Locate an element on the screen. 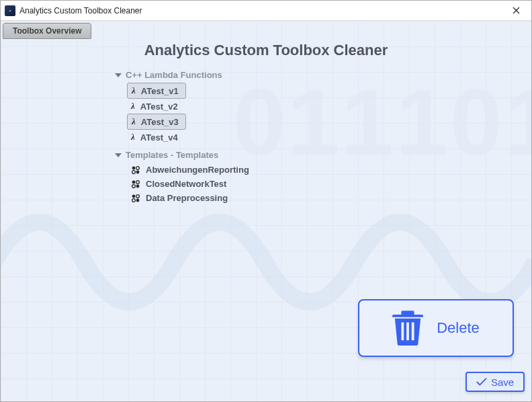  save-label: Save is located at coordinates (502, 382).